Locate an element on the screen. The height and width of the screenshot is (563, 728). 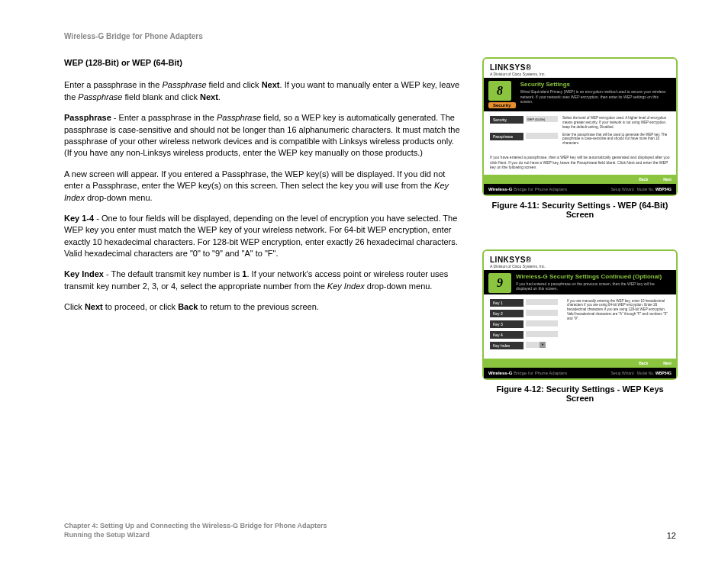
key4-input is located at coordinates (542, 334).